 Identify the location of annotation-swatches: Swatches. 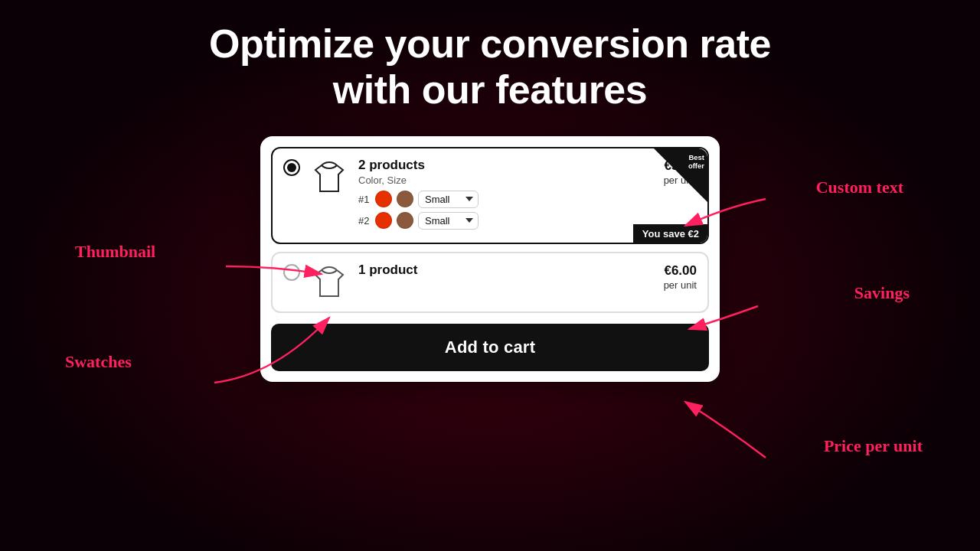
(98, 362).